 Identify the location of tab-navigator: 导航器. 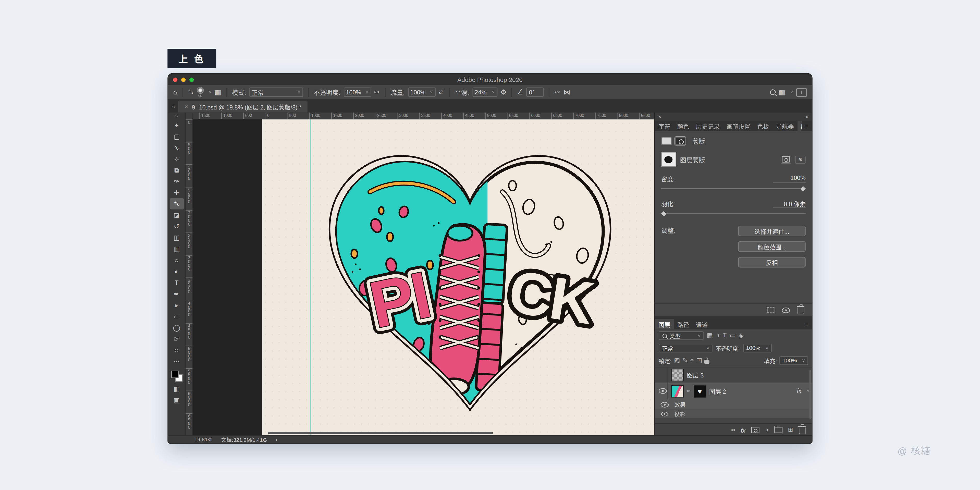
(785, 126).